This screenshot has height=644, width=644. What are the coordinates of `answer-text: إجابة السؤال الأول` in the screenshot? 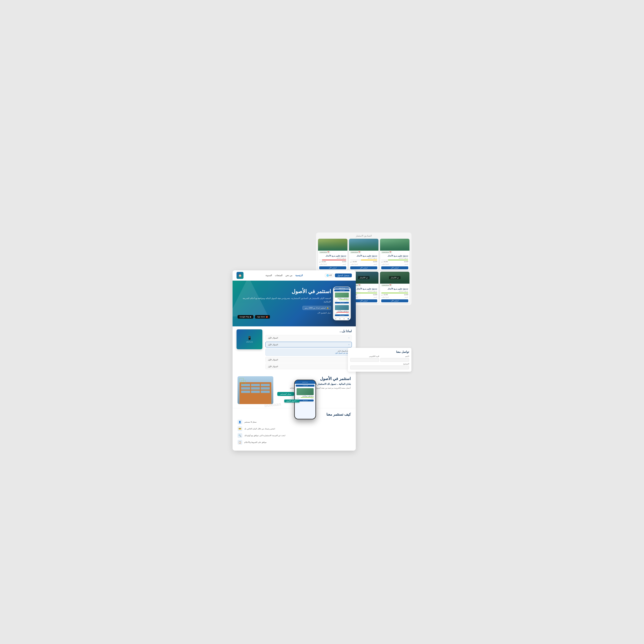 It's located at (309, 351).